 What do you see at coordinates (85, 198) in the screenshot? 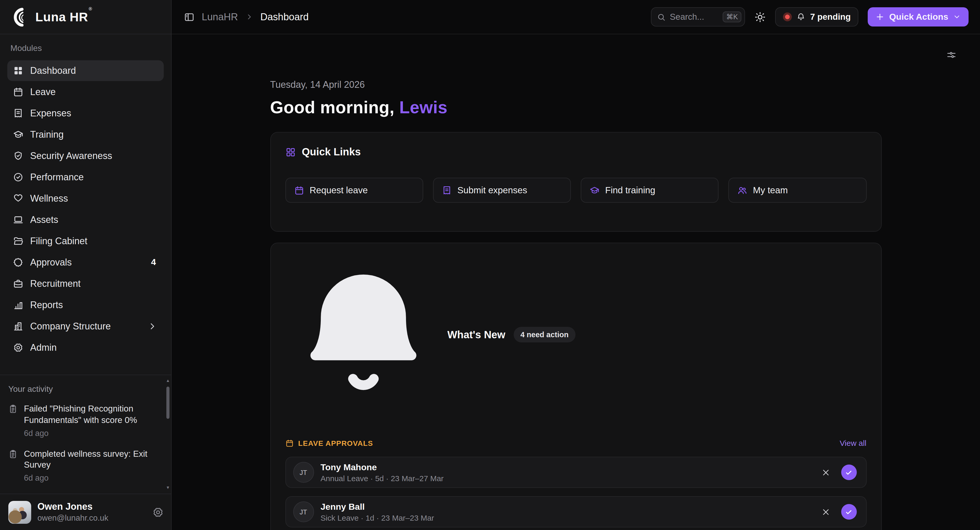
I see `sidebar-item-wellness: Wellness` at bounding box center [85, 198].